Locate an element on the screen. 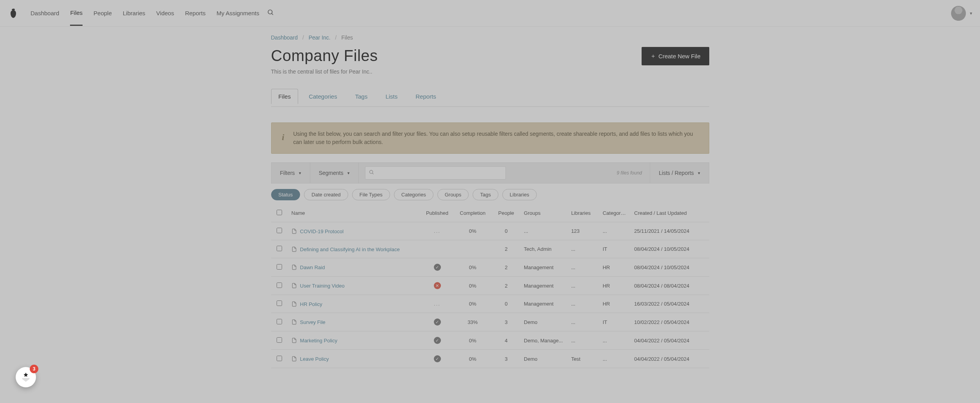 The image size is (980, 403). groups-cell: ... is located at coordinates (544, 231).